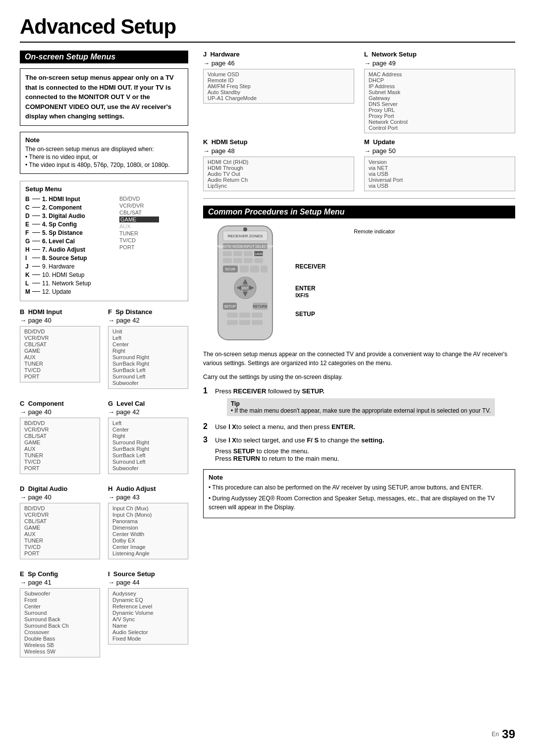  What do you see at coordinates (268, 27) in the screenshot?
I see `page-title: Advanced Setup` at bounding box center [268, 27].